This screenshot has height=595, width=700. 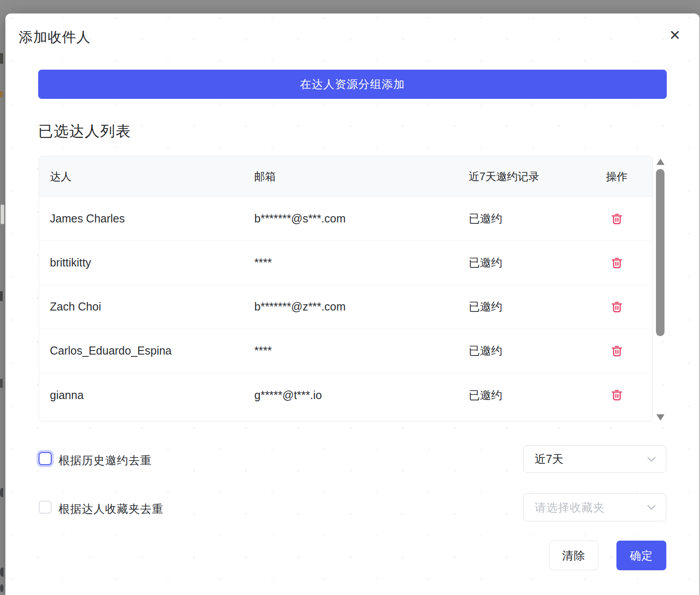 I want to click on close-icon: ✕, so click(x=675, y=35).